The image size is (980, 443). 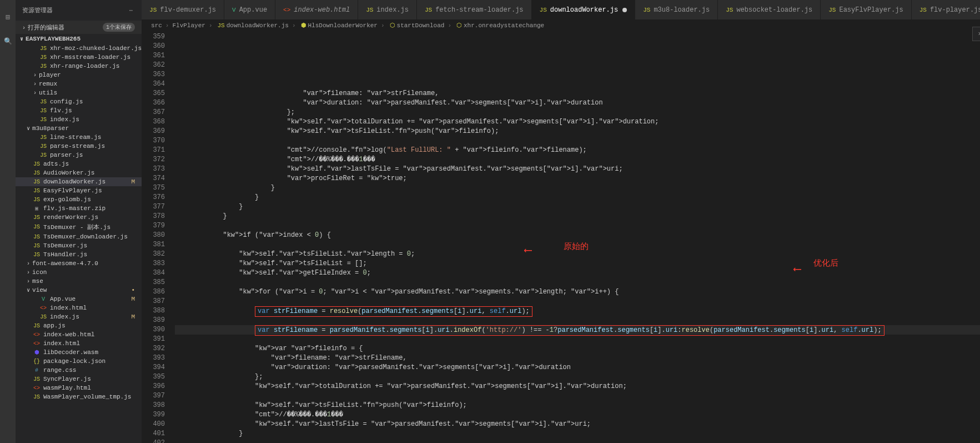 I want to click on breadcrumb-segment: FlvPlayer, so click(x=189, y=26).